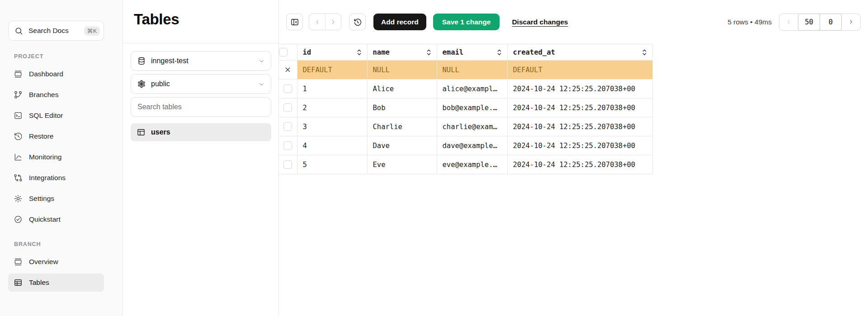  Describe the element at coordinates (402, 70) in the screenshot. I see `pending-cell-name: NULL` at that location.